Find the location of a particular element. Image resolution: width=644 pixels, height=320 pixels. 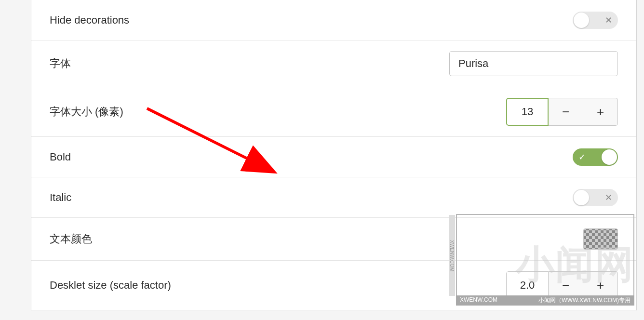

row-font-size: 字体大小 (像素) 13 − + is located at coordinates (334, 112).